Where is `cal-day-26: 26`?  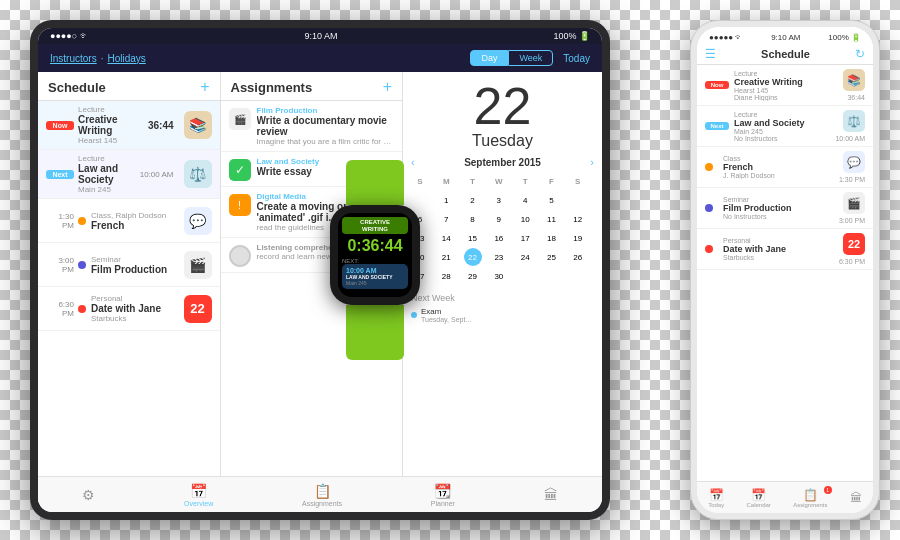 cal-day-26: 26 is located at coordinates (578, 257).